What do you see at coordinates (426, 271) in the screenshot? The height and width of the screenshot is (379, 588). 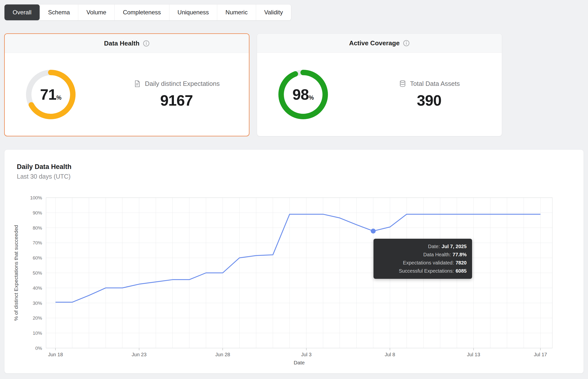 I see `tooltip-successful-label: Successful Expectations:` at bounding box center [426, 271].